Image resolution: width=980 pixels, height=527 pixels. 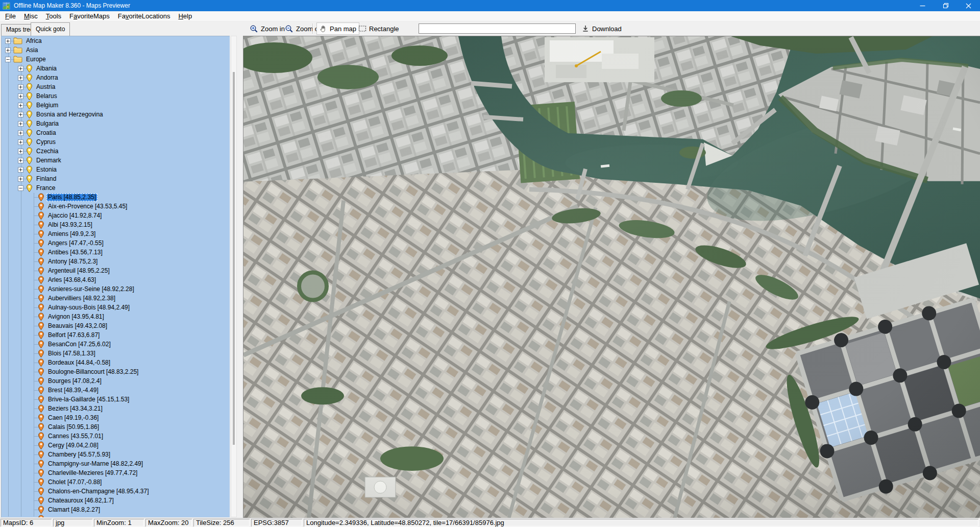 What do you see at coordinates (115, 142) in the screenshot?
I see `tree-item-cyprus: Cyprus` at bounding box center [115, 142].